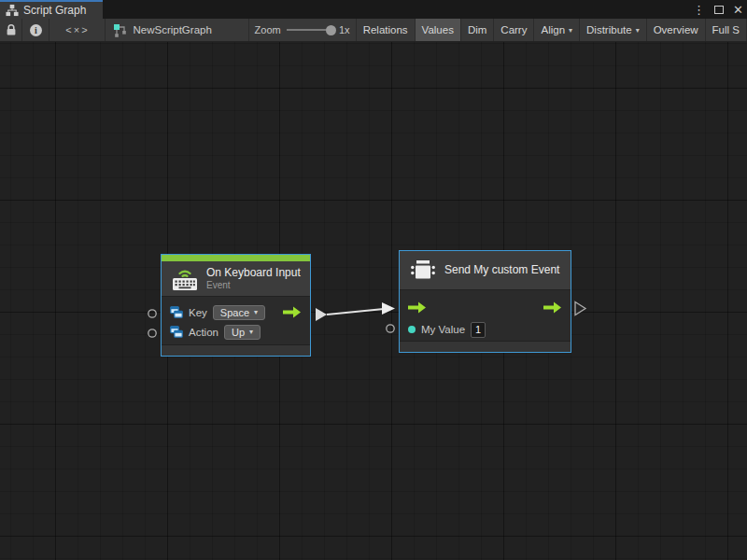 This screenshot has height=560, width=747. Describe the element at coordinates (486, 307) in the screenshot. I see `flow-row` at that location.